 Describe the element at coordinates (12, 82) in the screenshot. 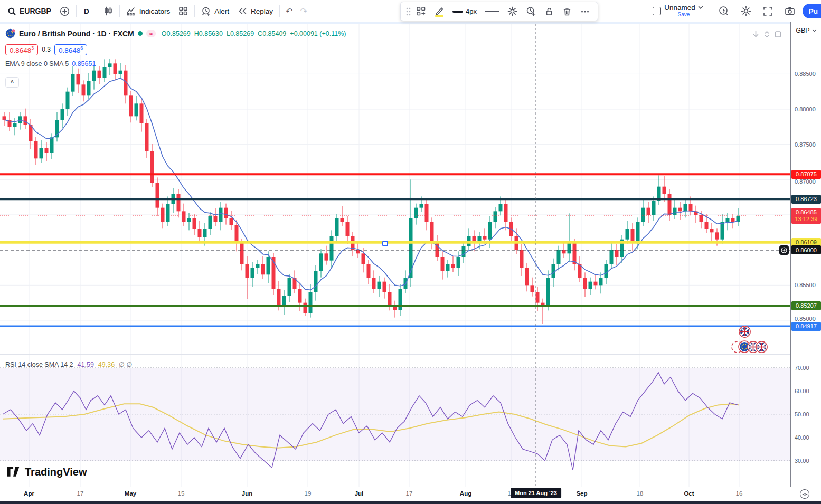

I see `legend-collapse-button: ^` at that location.